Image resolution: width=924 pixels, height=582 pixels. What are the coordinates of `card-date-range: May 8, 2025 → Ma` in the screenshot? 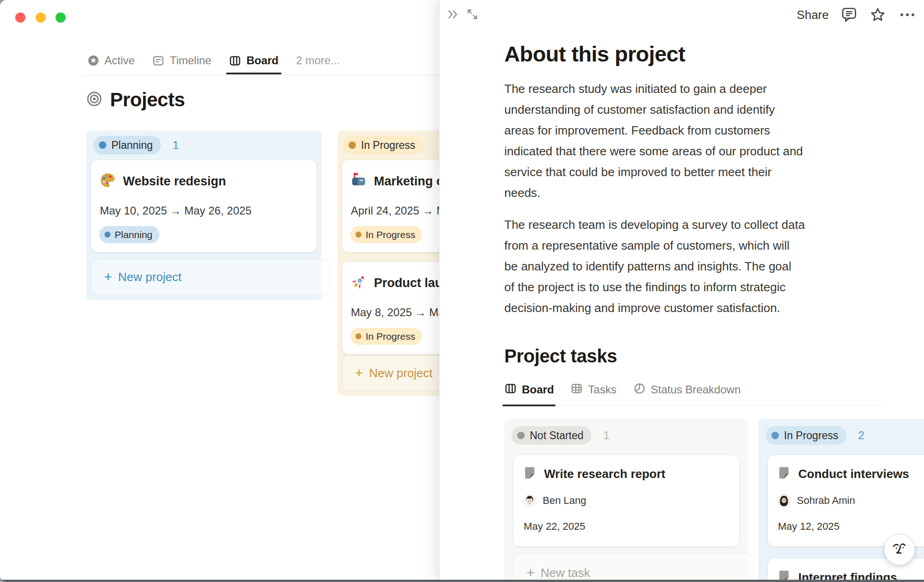 It's located at (398, 312).